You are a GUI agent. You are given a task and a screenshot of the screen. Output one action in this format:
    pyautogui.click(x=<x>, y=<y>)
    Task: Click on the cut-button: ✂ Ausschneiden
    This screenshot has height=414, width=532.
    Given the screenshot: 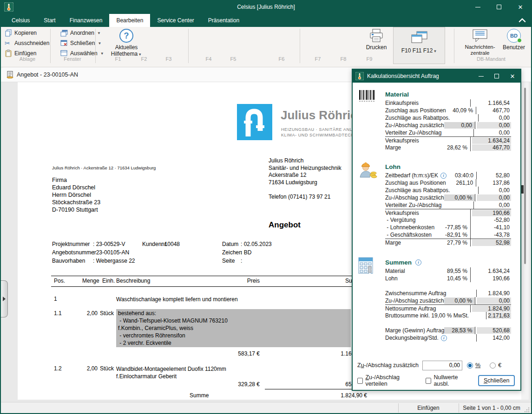 What is the action you would take?
    pyautogui.click(x=27, y=43)
    